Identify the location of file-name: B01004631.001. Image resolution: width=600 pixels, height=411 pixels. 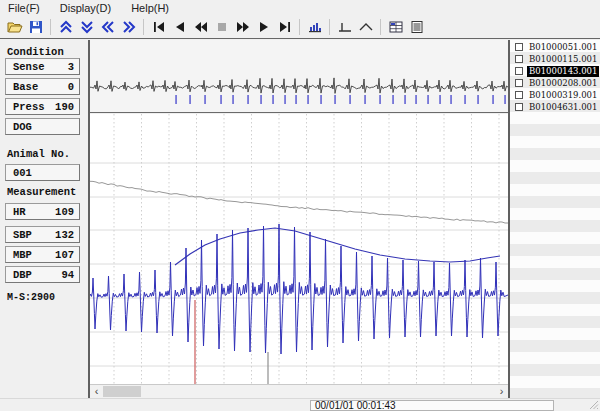
(563, 108).